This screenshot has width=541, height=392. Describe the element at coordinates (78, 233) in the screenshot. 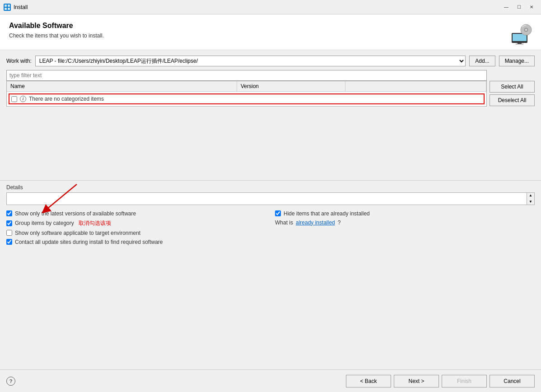

I see `show-applicable-label: Show only software applicable to target …` at that location.